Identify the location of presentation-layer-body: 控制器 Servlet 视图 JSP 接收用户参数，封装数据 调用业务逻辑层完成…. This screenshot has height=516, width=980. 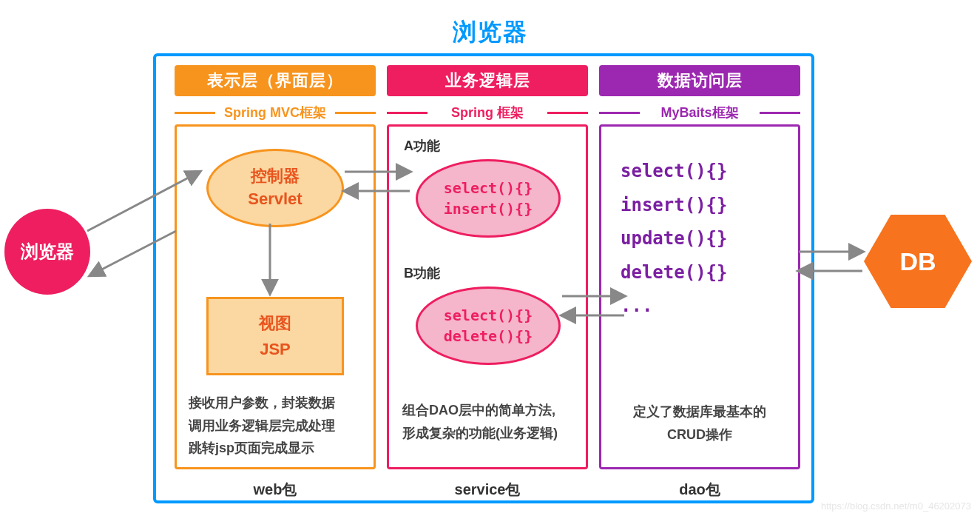
(275, 297).